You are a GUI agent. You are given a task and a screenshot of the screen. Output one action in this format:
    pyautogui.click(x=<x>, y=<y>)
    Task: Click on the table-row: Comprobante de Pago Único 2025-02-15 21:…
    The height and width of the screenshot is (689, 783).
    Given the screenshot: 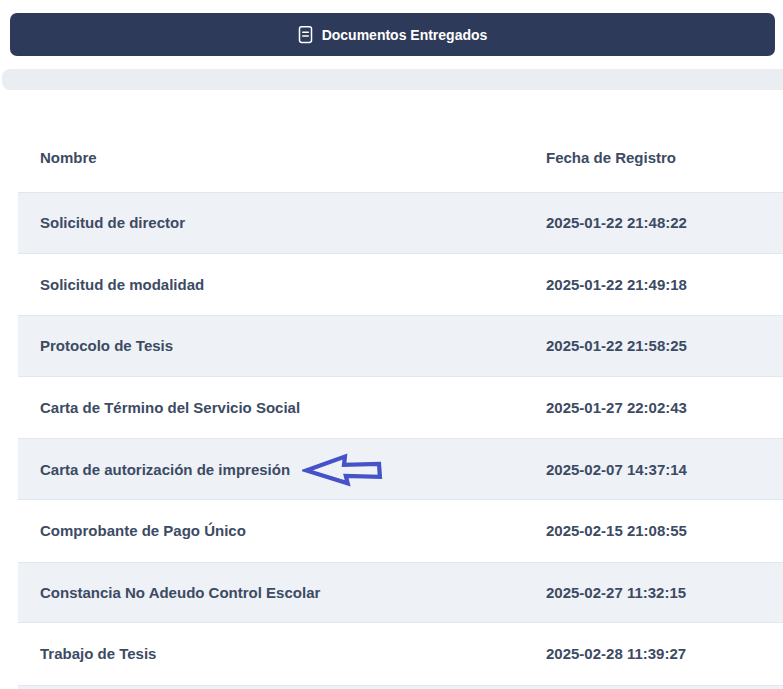 What is the action you would take?
    pyautogui.click(x=400, y=531)
    